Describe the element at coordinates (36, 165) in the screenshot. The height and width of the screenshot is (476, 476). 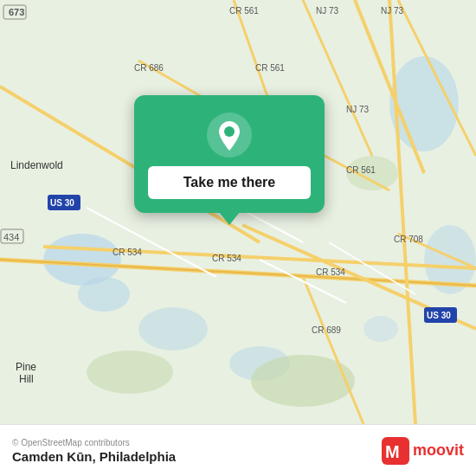
I see `svg-text: Lindenwold` at that location.